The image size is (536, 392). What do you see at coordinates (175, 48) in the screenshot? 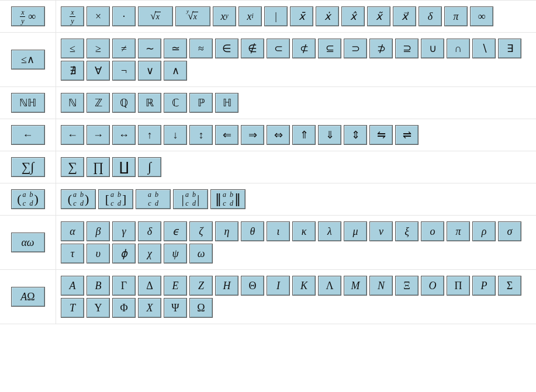
I see `symbol-simeq: ≃` at bounding box center [175, 48].